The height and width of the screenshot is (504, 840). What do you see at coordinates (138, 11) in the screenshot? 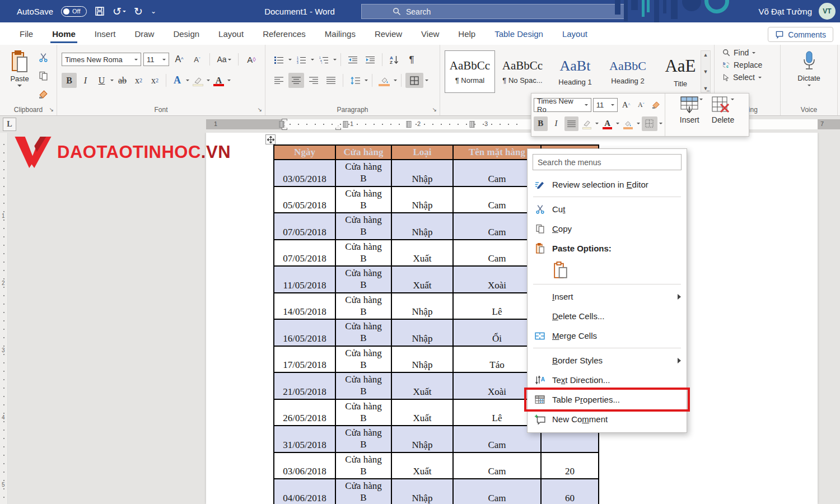
I see `redo-button: ↻` at bounding box center [138, 11].